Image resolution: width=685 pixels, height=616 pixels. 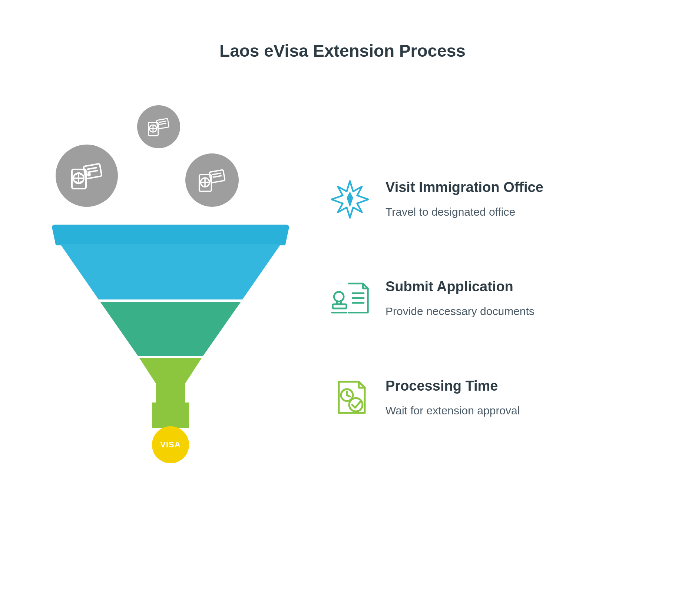 I want to click on input-circle-small, so click(x=159, y=127).